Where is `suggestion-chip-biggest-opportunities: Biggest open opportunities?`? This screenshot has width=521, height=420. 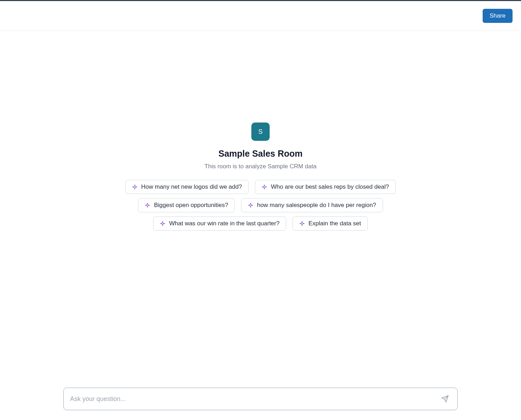
suggestion-chip-biggest-opportunities: Biggest open opportunities? is located at coordinates (187, 205).